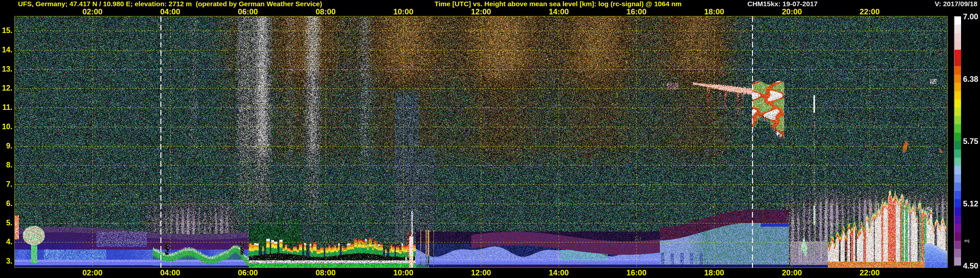 This screenshot has width=980, height=278. What do you see at coordinates (957, 141) in the screenshot?
I see `colorbar` at bounding box center [957, 141].